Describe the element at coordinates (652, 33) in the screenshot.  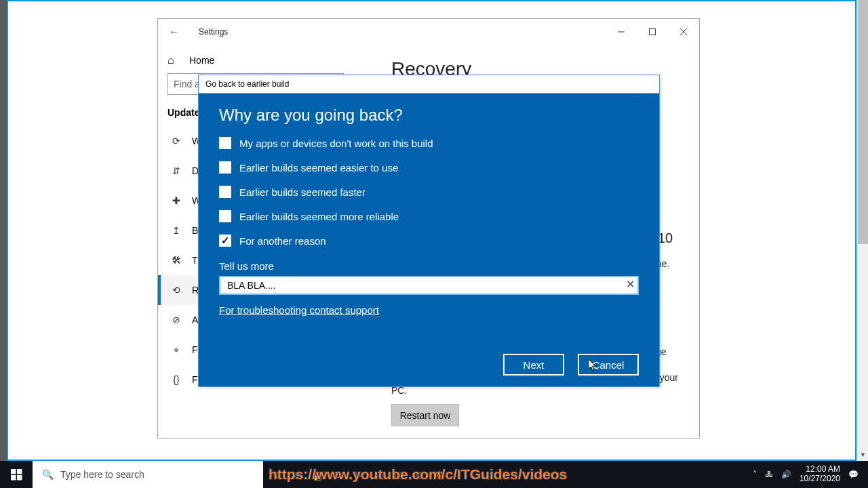
I see `maximize-button` at that location.